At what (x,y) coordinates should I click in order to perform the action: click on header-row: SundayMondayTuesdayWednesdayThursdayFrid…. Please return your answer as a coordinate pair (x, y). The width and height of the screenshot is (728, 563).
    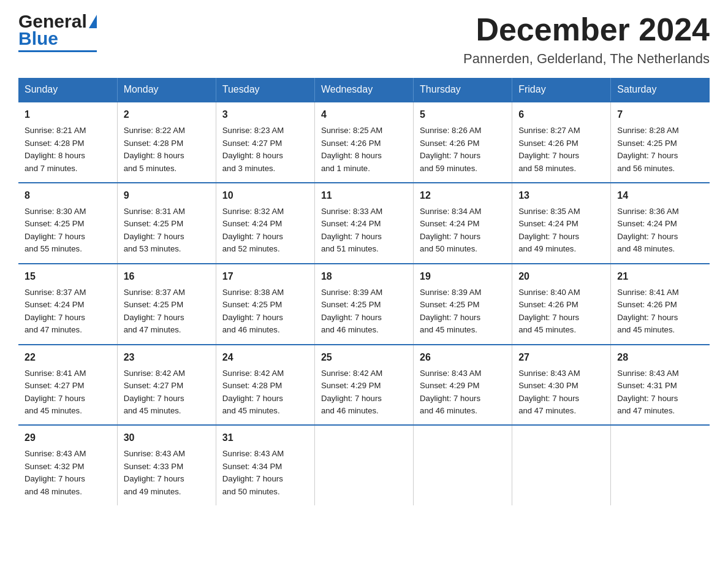
    Looking at the image, I should click on (364, 90).